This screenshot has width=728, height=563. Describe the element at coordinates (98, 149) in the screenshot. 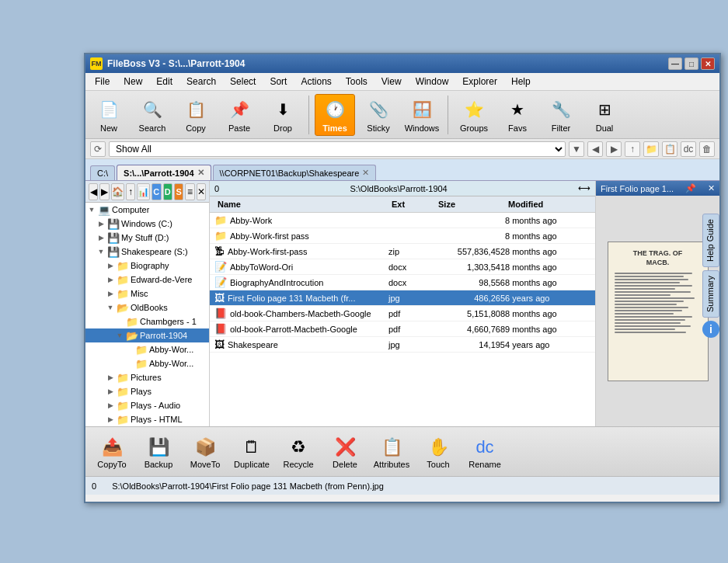

I see `nav-refresh-button: ⟳` at that location.